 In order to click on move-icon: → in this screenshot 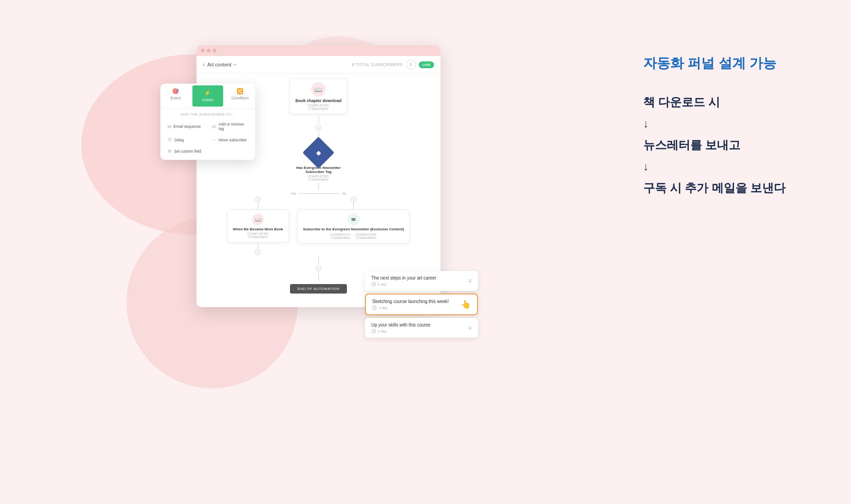, I will do `click(214, 140)`.